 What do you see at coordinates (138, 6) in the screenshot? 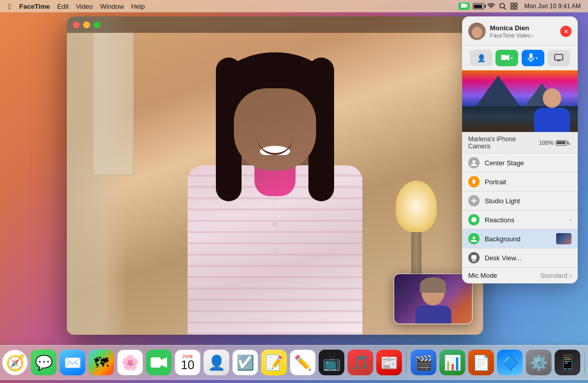
I see `help-menu: Help` at bounding box center [138, 6].